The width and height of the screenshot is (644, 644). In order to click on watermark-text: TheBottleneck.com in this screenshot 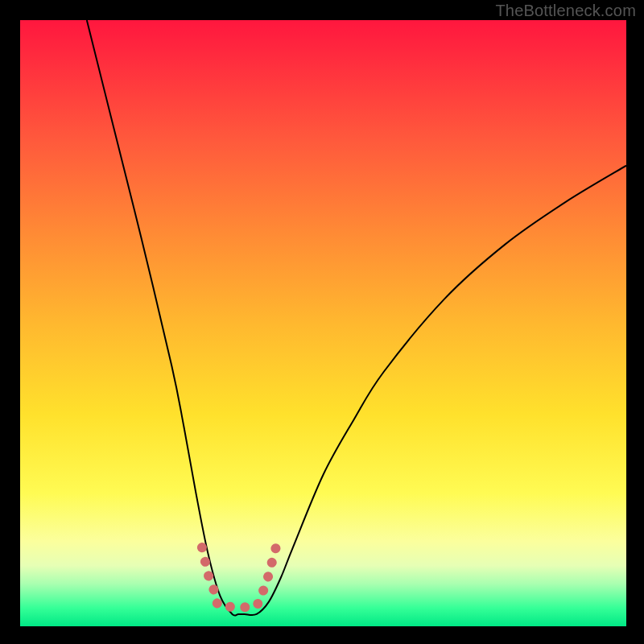, I will do `click(565, 11)`.